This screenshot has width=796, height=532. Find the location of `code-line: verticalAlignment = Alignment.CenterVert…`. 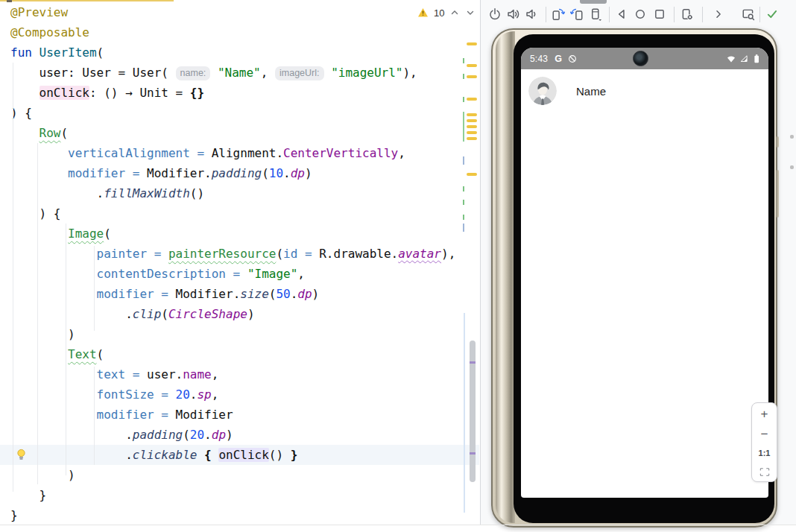

code-line: verticalAlignment = Alignment.CenterVert… is located at coordinates (240, 153).